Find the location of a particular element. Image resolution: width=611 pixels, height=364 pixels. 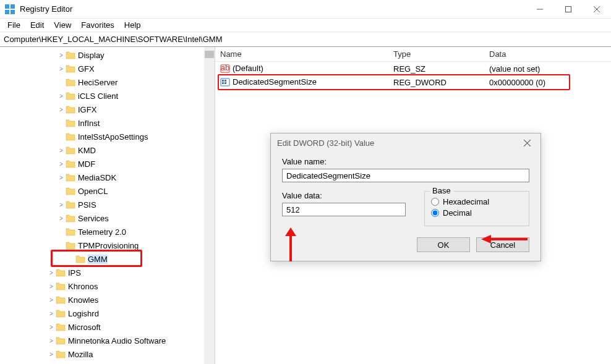

tree-item-label: IntelSstApoSettings is located at coordinates (113, 137).